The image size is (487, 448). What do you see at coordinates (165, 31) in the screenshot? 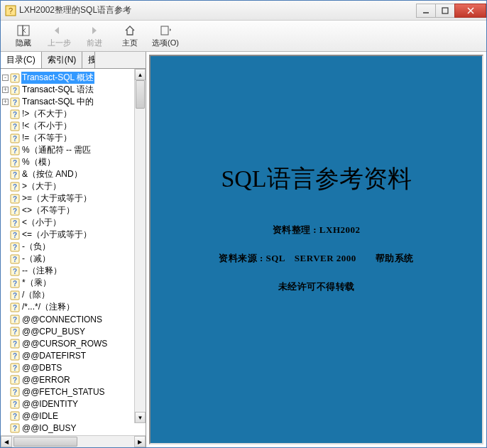
I see `options-icon` at bounding box center [165, 31].